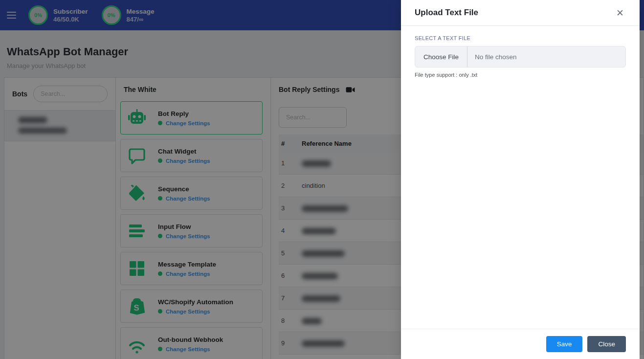 This screenshot has height=359, width=644. What do you see at coordinates (520, 38) in the screenshot?
I see `file-field-label: SELECT A TEXT FILE` at bounding box center [520, 38].